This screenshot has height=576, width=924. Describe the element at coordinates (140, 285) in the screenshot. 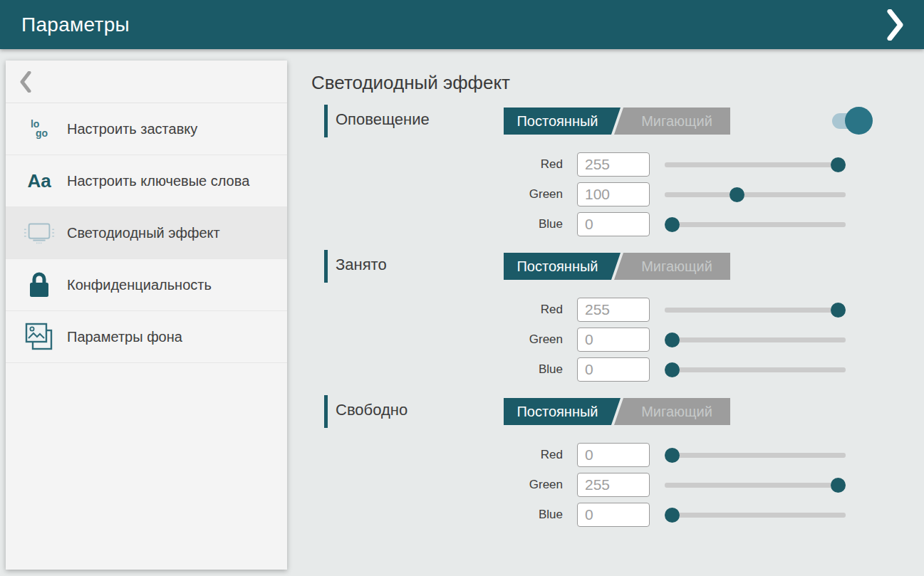

I see `sidebar-item-label: Конфиденциальность` at that location.